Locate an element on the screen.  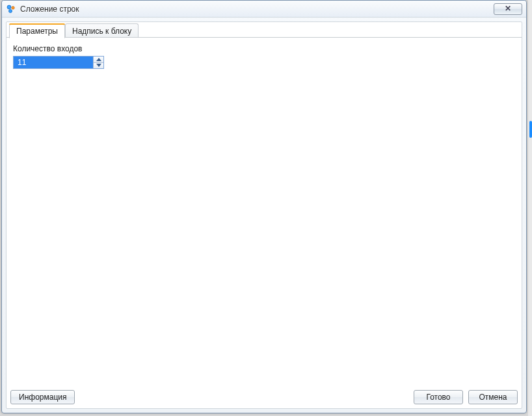
tab-label: Параметры is located at coordinates (37, 31).